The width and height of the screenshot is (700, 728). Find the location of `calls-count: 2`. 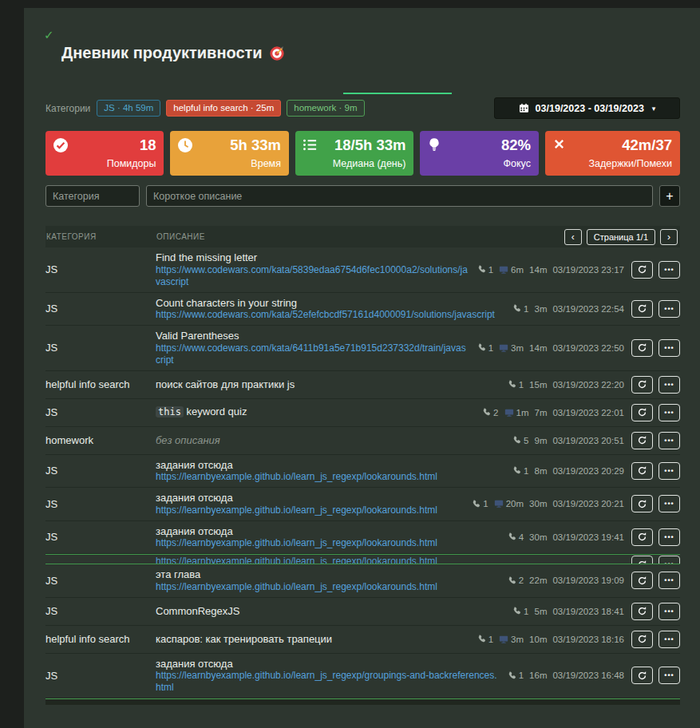

calls-count: 2 is located at coordinates (496, 413).